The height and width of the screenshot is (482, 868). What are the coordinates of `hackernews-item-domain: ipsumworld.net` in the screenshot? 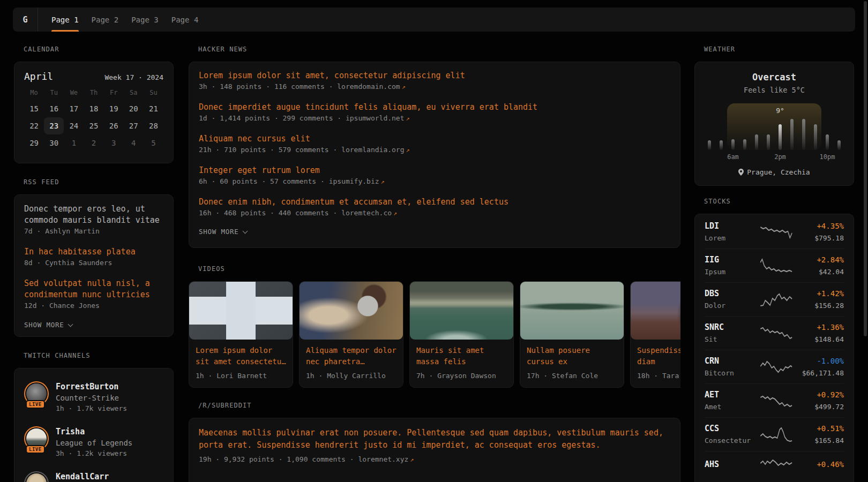 It's located at (375, 118).